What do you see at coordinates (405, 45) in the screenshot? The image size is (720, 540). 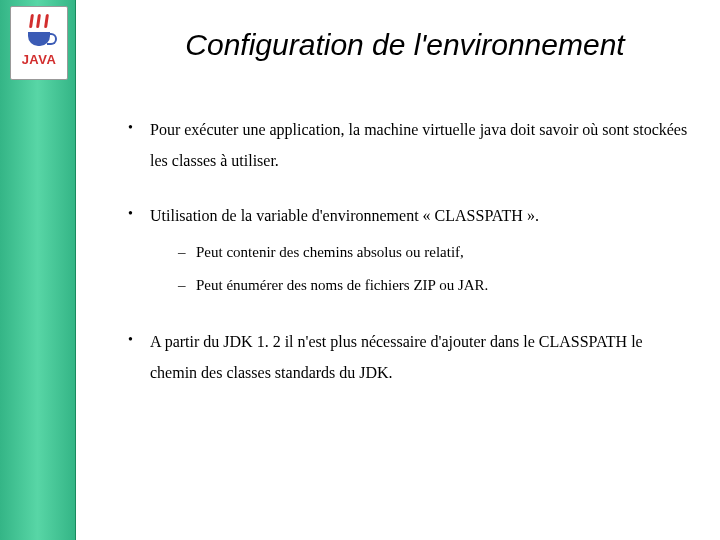 I see `slide-title: Configuration de l'environnement` at bounding box center [405, 45].